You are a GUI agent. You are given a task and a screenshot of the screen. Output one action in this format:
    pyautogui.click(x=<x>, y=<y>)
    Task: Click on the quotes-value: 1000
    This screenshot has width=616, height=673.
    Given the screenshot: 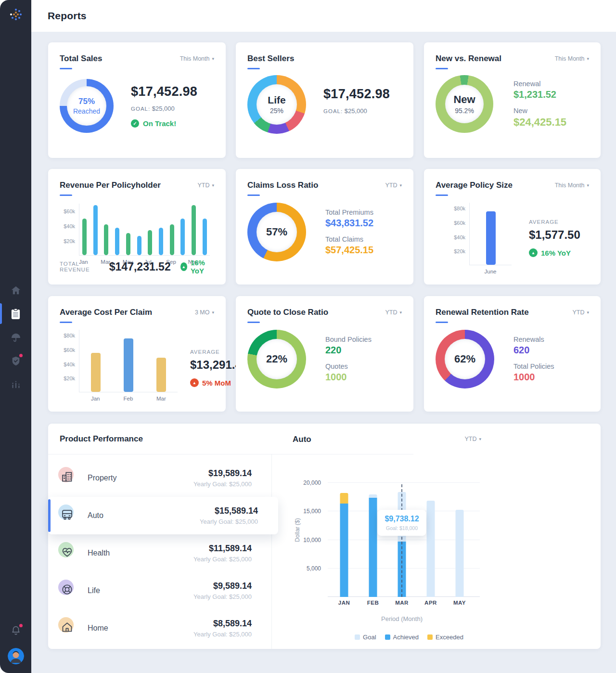 What is the action you would take?
    pyautogui.click(x=348, y=377)
    